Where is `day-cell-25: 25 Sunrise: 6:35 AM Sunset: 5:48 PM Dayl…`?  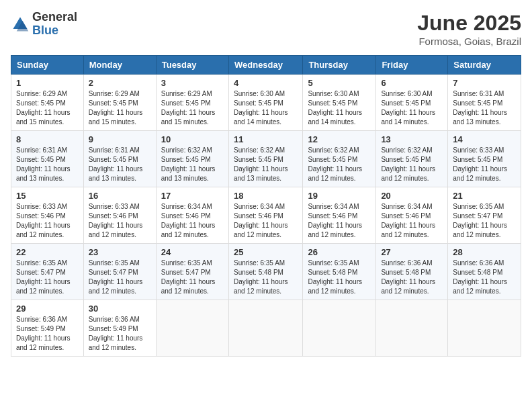
day-cell-25: 25 Sunrise: 6:35 AM Sunset: 5:48 PM Dayl… is located at coordinates (265, 272).